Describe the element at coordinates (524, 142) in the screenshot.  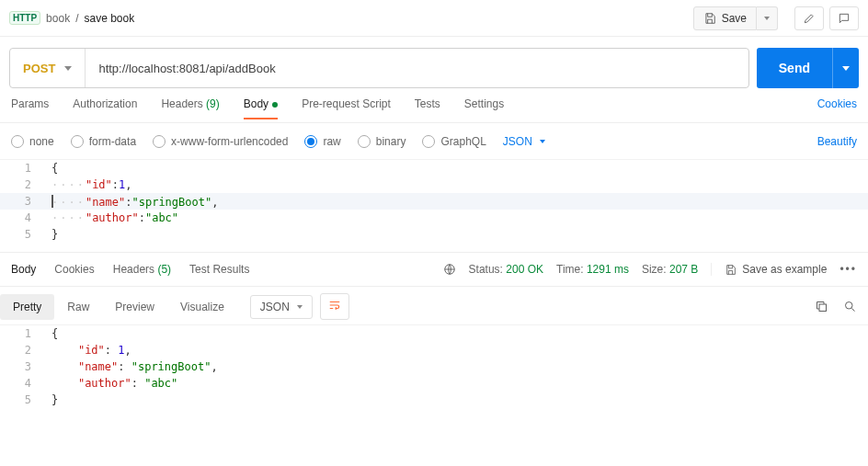
I see `body-content-type-dropdown: JSON` at that location.